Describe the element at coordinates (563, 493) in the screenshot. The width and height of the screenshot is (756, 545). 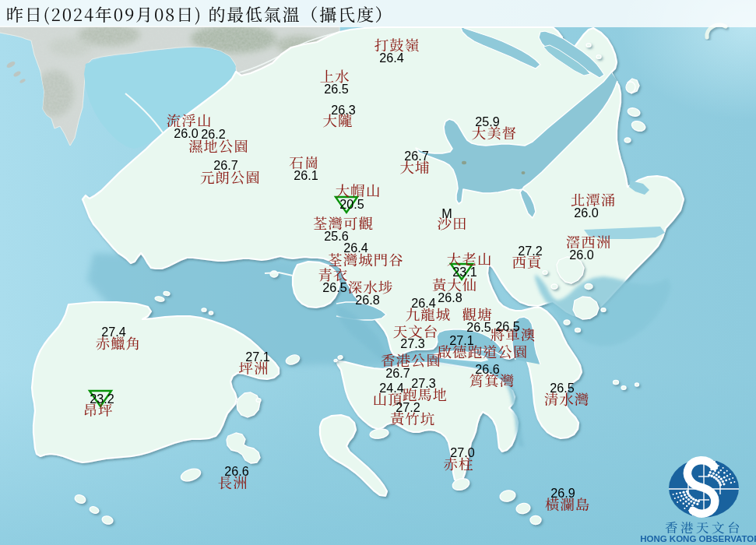
I see `svg-text: 26.9` at that location.